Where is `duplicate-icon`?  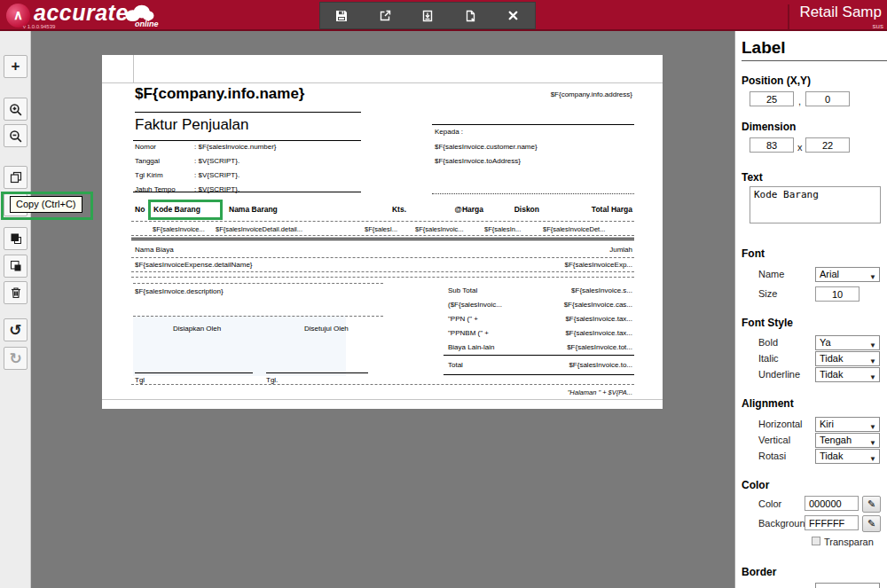 duplicate-icon is located at coordinates (16, 177).